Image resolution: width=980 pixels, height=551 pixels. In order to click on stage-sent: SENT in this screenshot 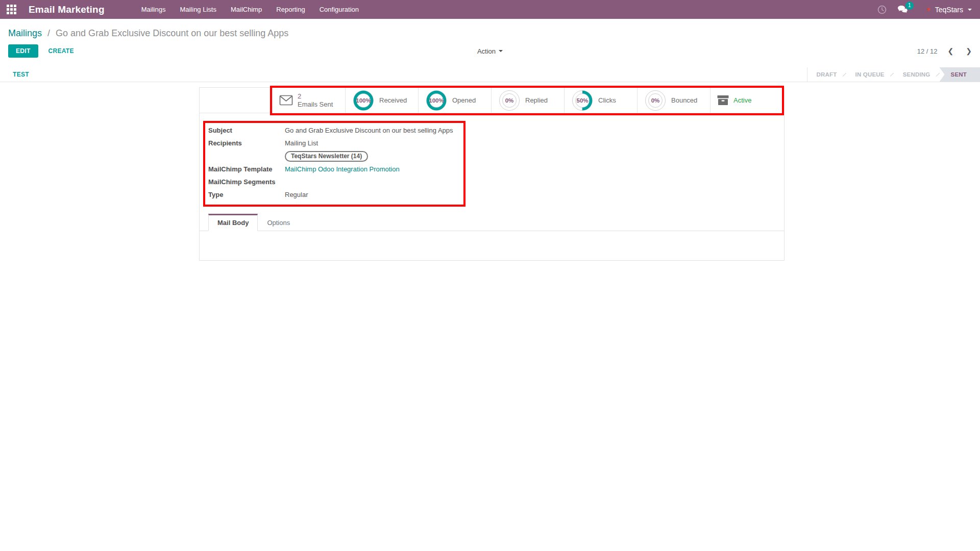, I will do `click(960, 74)`.